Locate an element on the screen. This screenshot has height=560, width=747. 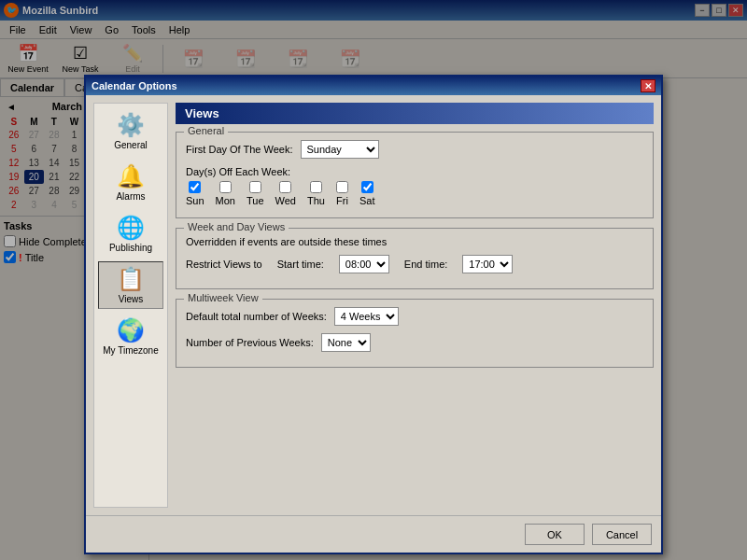
prev-weeks-select: None 1 2 3 4 is located at coordinates (345, 343).